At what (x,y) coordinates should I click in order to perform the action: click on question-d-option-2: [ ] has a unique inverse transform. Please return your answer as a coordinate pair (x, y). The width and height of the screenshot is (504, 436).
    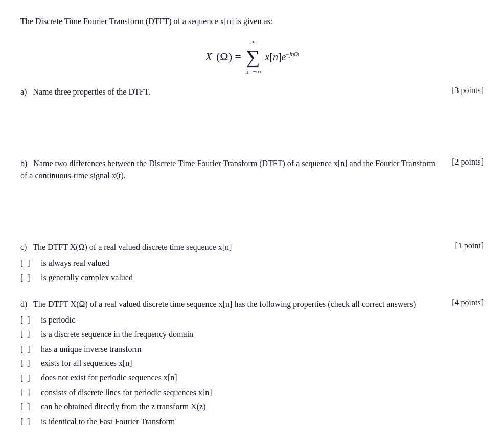
    Looking at the image, I should click on (252, 349).